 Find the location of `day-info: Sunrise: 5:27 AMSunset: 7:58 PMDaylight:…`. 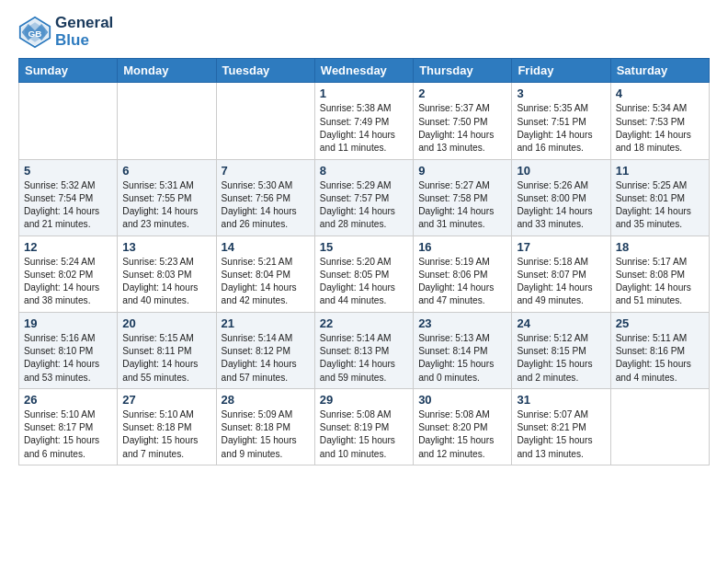

day-info: Sunrise: 5:27 AMSunset: 7:58 PMDaylight:… is located at coordinates (462, 206).